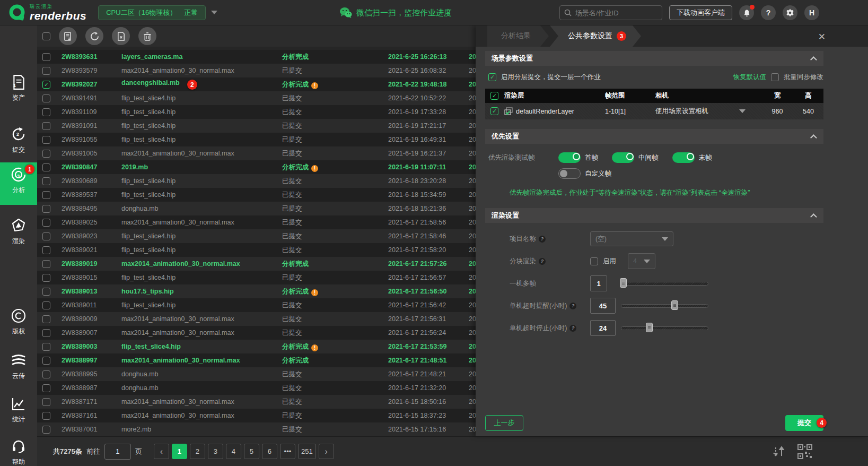 Image resolution: width=868 pixels, height=466 pixels. I want to click on job-row: 2W8389011flip_test_slice4.hip已提交2021-6-1…, so click(257, 305).